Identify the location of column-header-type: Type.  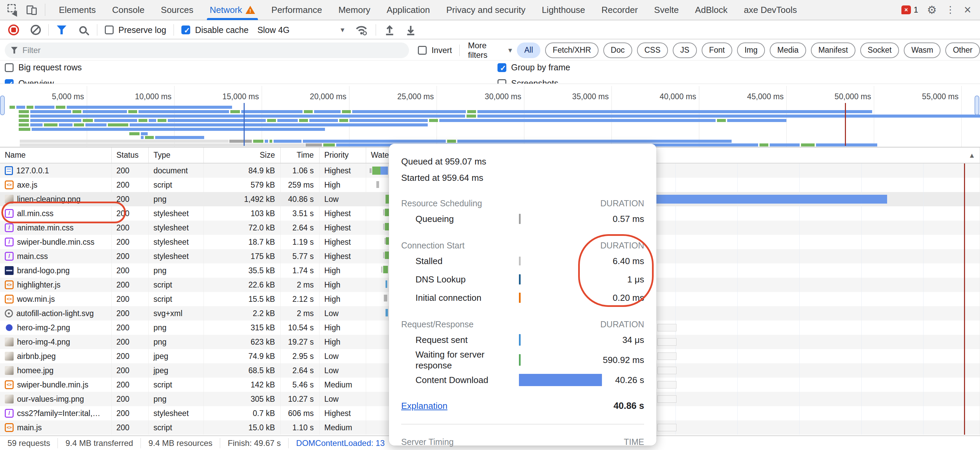
(177, 155).